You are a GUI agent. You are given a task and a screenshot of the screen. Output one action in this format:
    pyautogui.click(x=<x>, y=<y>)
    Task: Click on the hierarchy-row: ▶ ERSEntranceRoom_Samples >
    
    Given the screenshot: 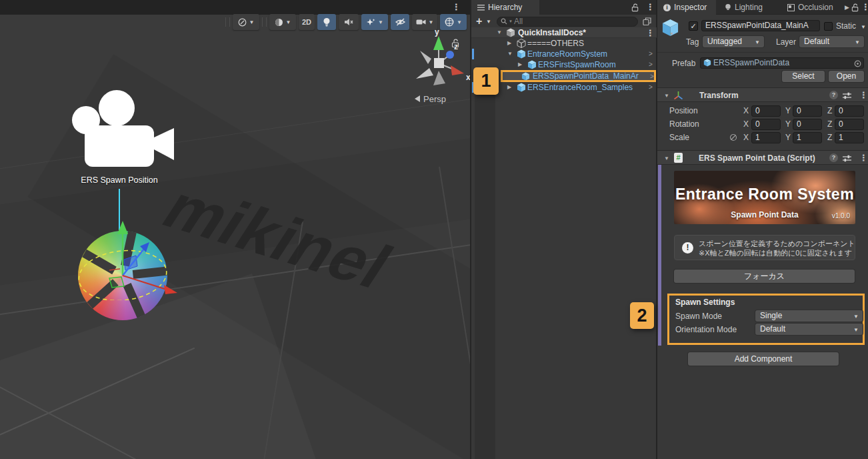 What is the action you would take?
    pyautogui.click(x=564, y=87)
    